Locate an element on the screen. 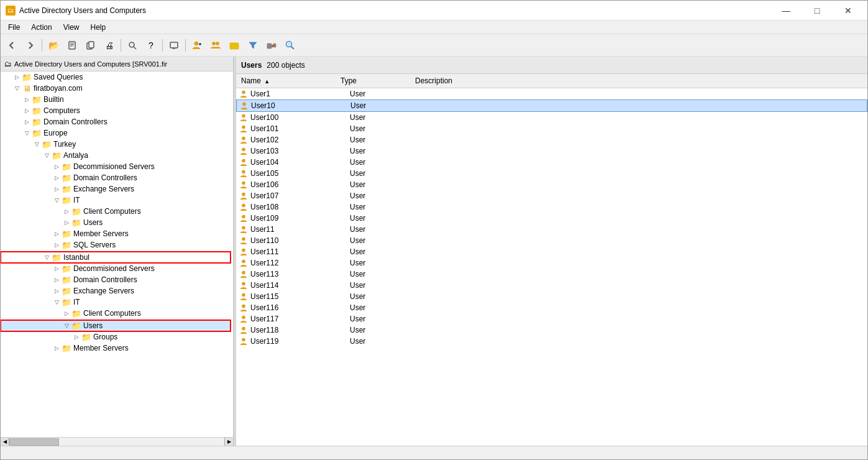 The height and width of the screenshot is (460, 868). tree-item-it-istanbul: ▽ 📁 IT is located at coordinates (117, 302).